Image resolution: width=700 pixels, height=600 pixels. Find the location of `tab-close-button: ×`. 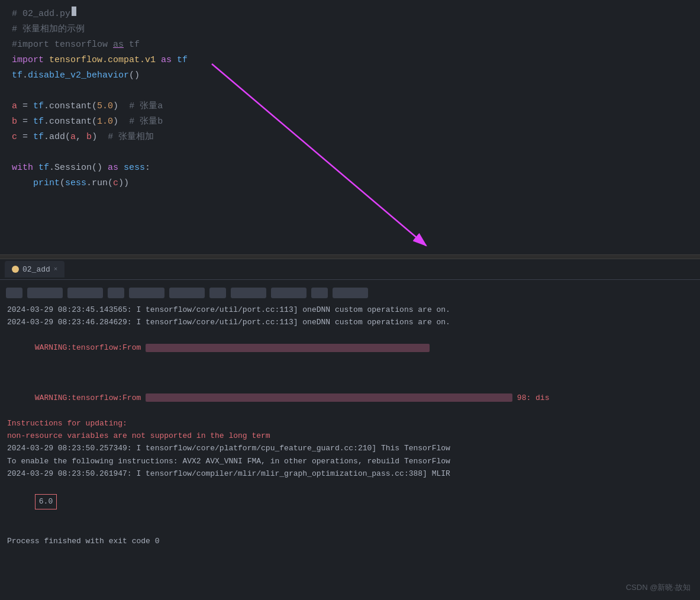

tab-close-button: × is located at coordinates (56, 269).